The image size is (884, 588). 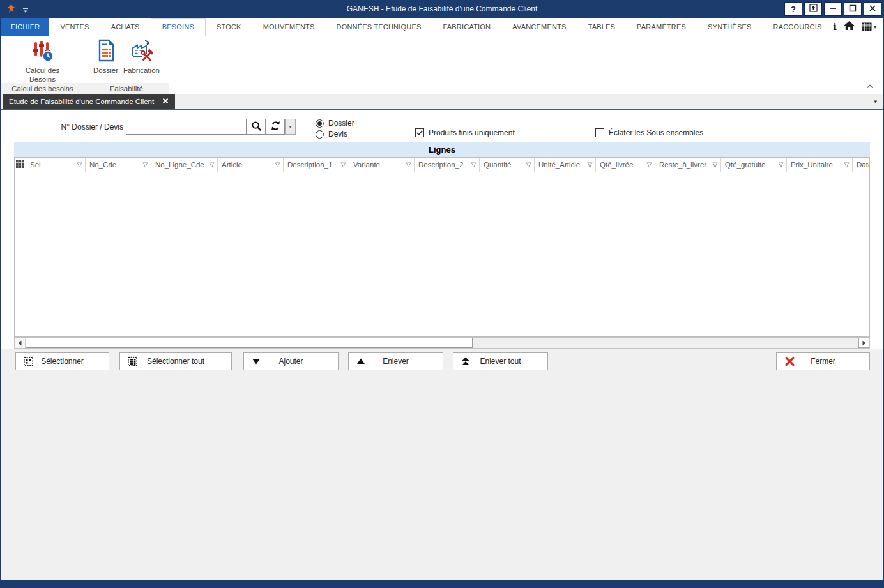 I want to click on checkbox-produits-finis: Produits finis uniquement, so click(x=465, y=133).